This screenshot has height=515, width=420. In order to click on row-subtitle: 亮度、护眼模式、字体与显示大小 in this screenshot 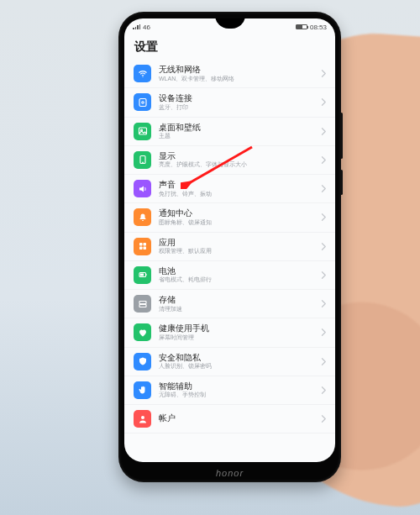, I will do `click(239, 165)`.